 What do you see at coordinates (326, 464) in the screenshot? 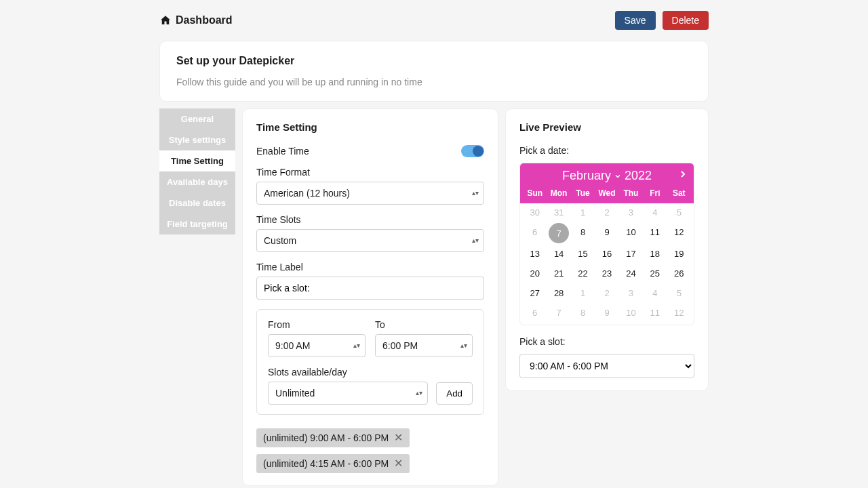
I see `slot-chip-text: (unlimited) 4:15 AM - 6:00 PM` at bounding box center [326, 464].